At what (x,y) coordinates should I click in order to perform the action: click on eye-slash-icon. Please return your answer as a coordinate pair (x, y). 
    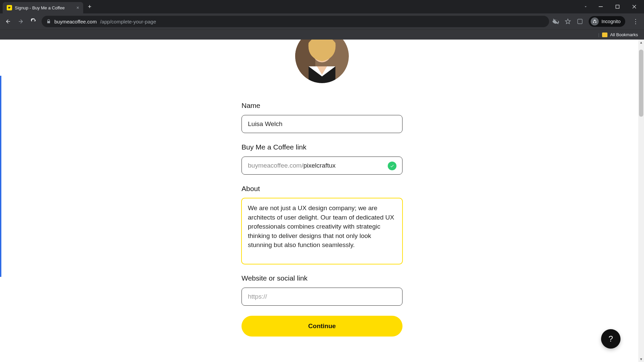
    Looking at the image, I should click on (556, 21).